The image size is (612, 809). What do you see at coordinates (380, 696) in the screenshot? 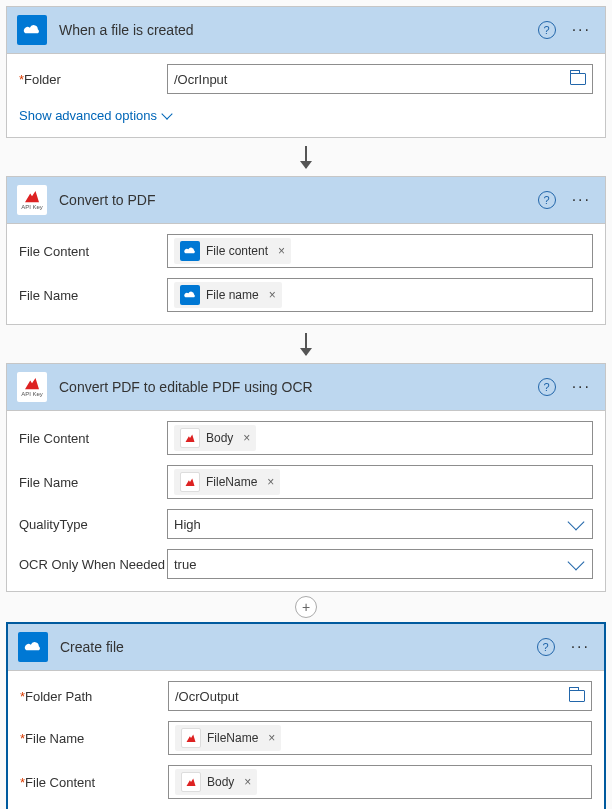
I see `folderpath-input: /OcrOutput` at bounding box center [380, 696].